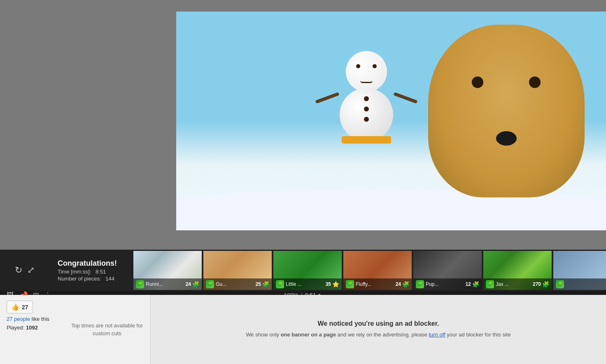 The width and height of the screenshot is (606, 364). I want to click on snowman-scarf, so click(366, 140).